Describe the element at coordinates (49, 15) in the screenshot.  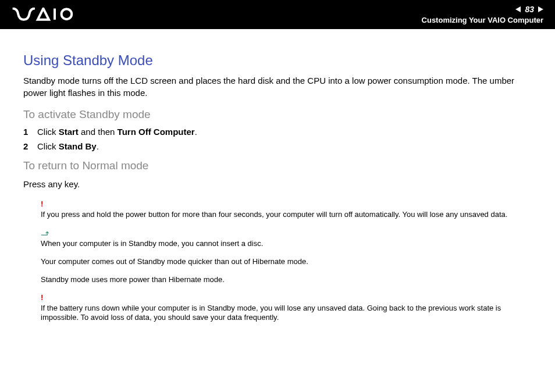
I see `vaio-logo` at that location.